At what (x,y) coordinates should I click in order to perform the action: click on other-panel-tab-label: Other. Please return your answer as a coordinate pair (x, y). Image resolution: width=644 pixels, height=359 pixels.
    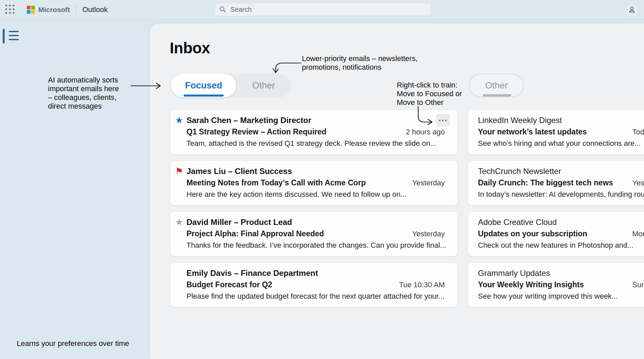
    Looking at the image, I should click on (496, 85).